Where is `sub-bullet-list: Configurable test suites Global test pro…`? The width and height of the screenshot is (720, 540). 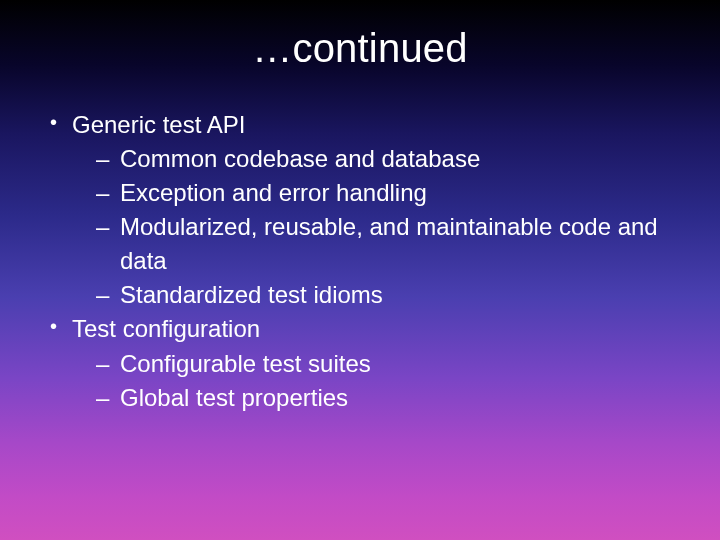 sub-bullet-list: Configurable test suites Global test pro… is located at coordinates (376, 381).